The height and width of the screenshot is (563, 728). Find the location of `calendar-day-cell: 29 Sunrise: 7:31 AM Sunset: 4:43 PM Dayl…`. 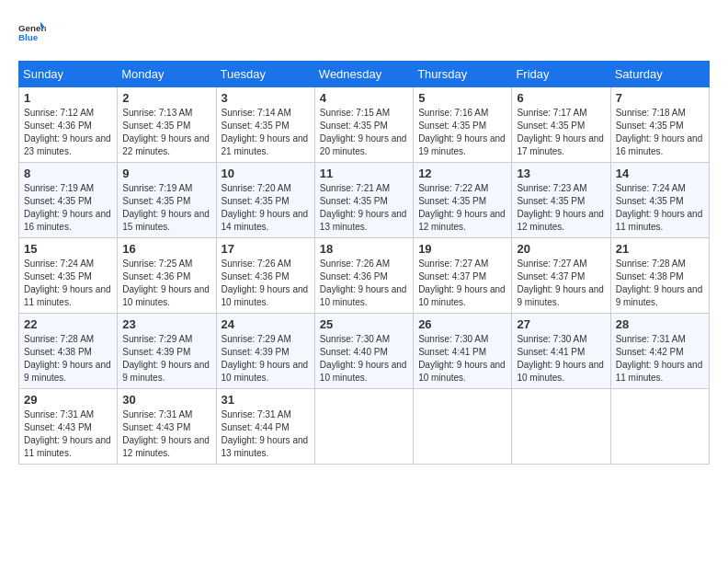

calendar-day-cell: 29 Sunrise: 7:31 AM Sunset: 4:43 PM Dayl… is located at coordinates (68, 427).